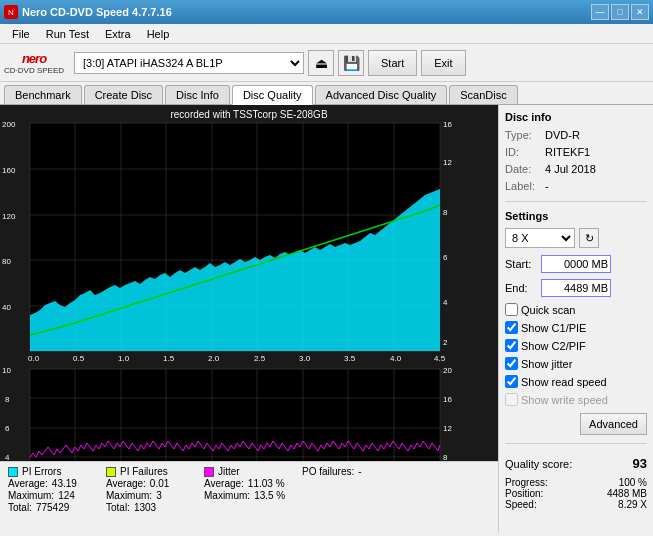  What do you see at coordinates (53, 498) in the screenshot?
I see `pi-errors-stats: PI Errors Average: 43.19 Maximum: 124 To…` at bounding box center [53, 498].